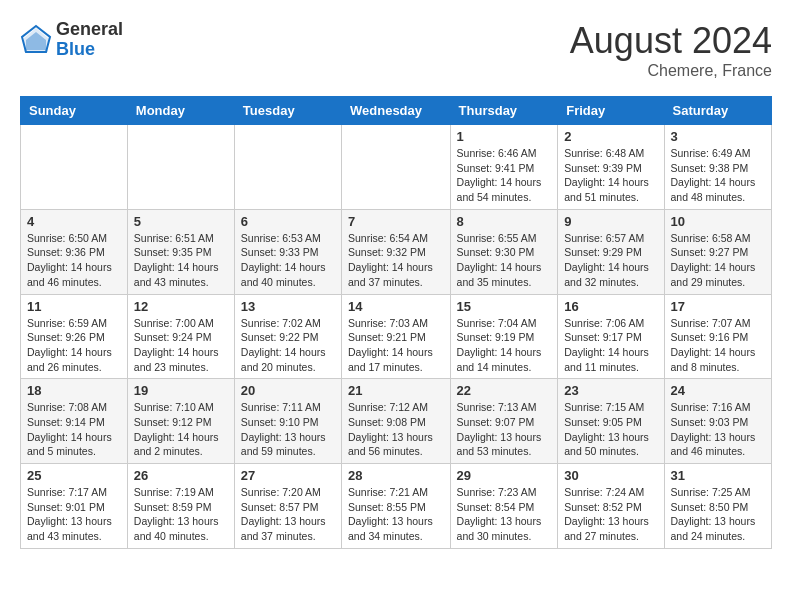 This screenshot has width=792, height=612. What do you see at coordinates (74, 390) in the screenshot?
I see `day-number: 18` at bounding box center [74, 390].